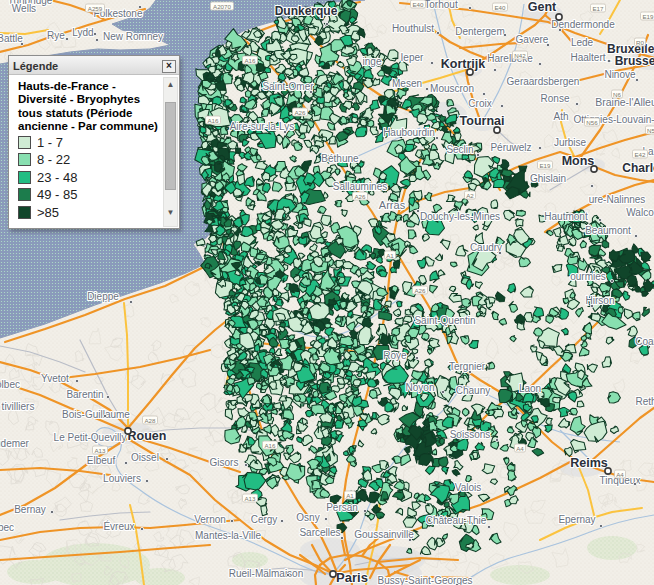 Image resolution: width=654 pixels, height=585 pixels. I want to click on svg-text: Péruwelz, so click(510, 148).